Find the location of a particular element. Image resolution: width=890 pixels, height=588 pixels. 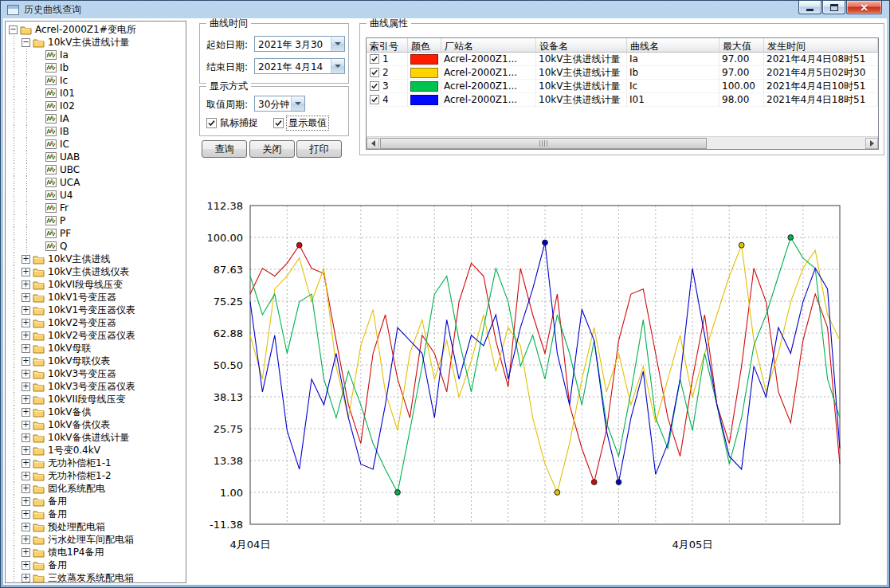

tree-leaf: Ic is located at coordinates (96, 80).